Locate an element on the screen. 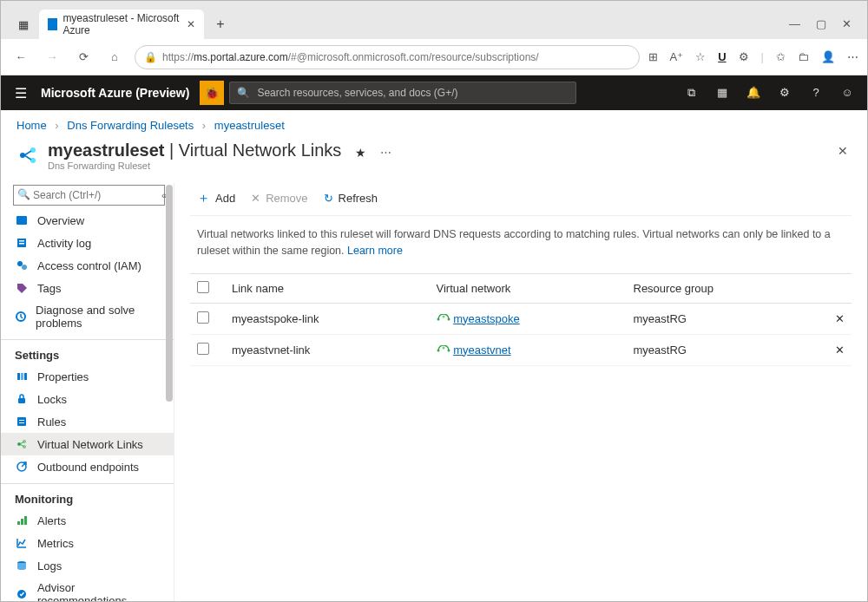 The height and width of the screenshot is (602, 868). maximize-icon: ▢ is located at coordinates (821, 24).